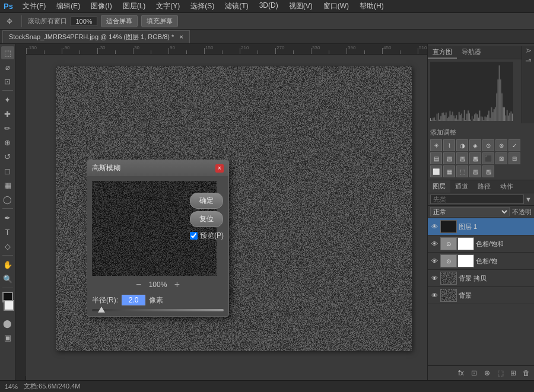 The height and width of the screenshot is (392, 534). What do you see at coordinates (8, 100) in the screenshot?
I see `eyedropper-tool: ✦` at bounding box center [8, 100].